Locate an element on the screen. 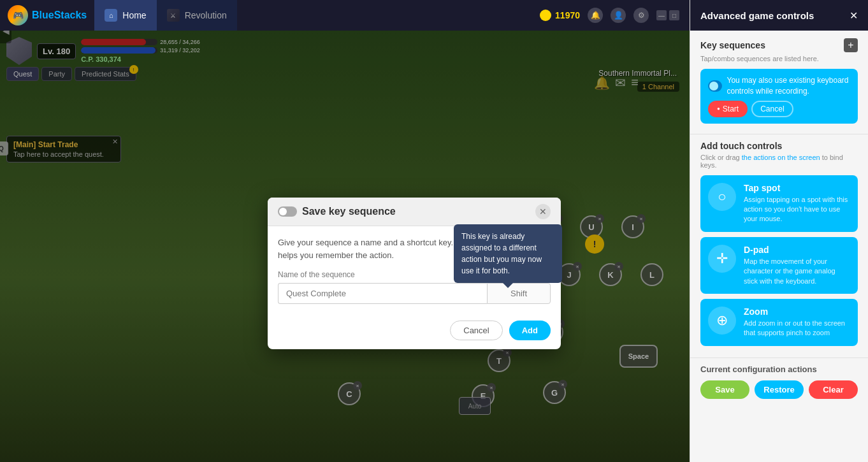 The width and height of the screenshot is (868, 462). cancel-recording-button: Cancel is located at coordinates (772, 109).